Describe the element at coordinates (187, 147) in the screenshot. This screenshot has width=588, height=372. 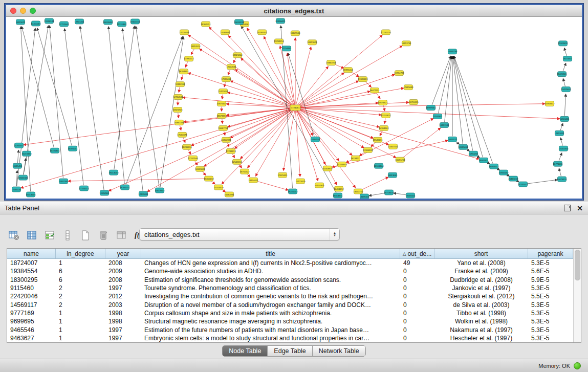
I see `graph-node: 18236916` at that location.